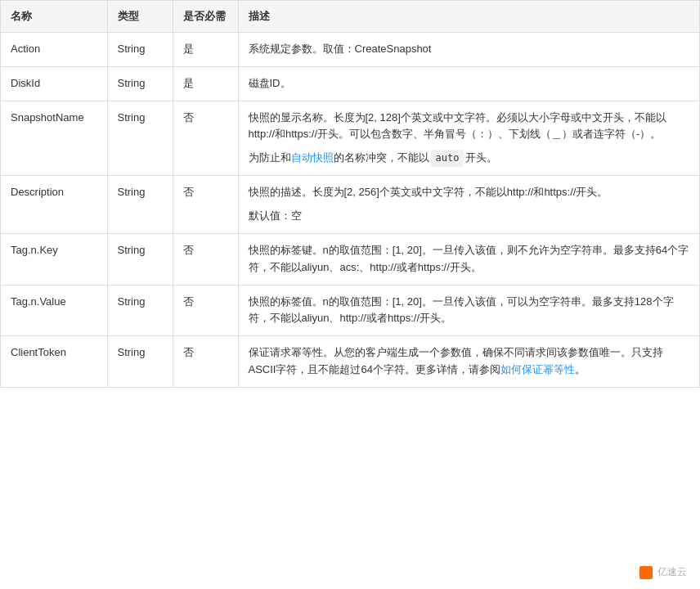 The image size is (700, 589). Describe the element at coordinates (54, 205) in the screenshot. I see `param-name: Description` at that location.